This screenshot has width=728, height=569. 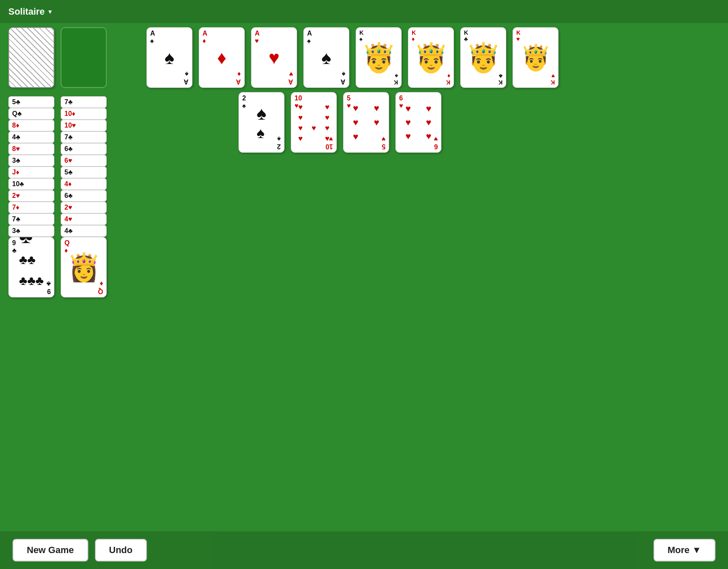 I want to click on more-button: More ▼, so click(x=684, y=550).